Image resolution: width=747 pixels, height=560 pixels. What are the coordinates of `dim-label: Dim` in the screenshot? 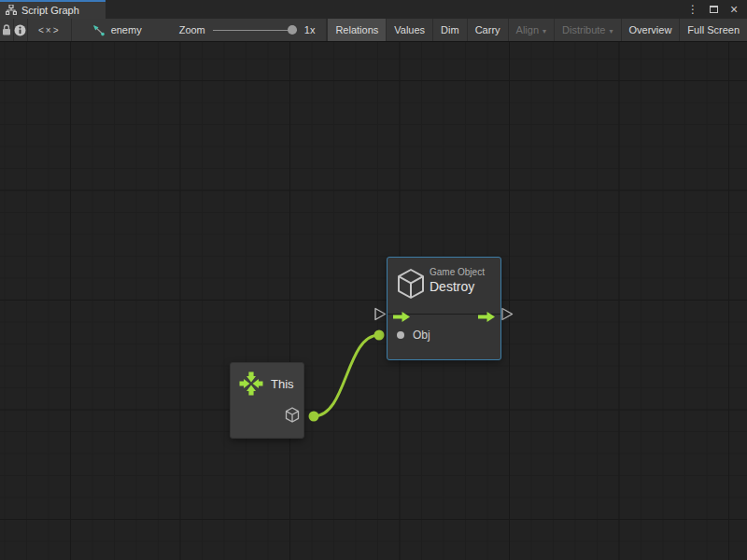 It's located at (450, 30).